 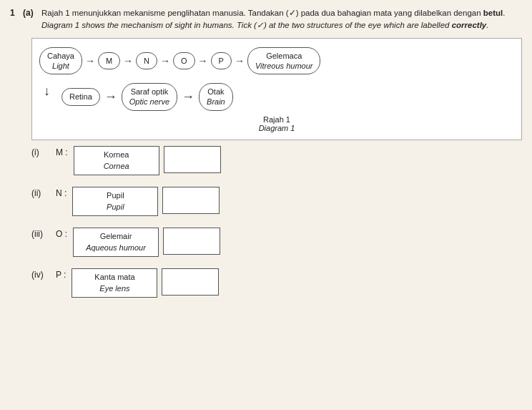 What do you see at coordinates (192, 160) in the screenshot?
I see `tick-box-M` at bounding box center [192, 160].